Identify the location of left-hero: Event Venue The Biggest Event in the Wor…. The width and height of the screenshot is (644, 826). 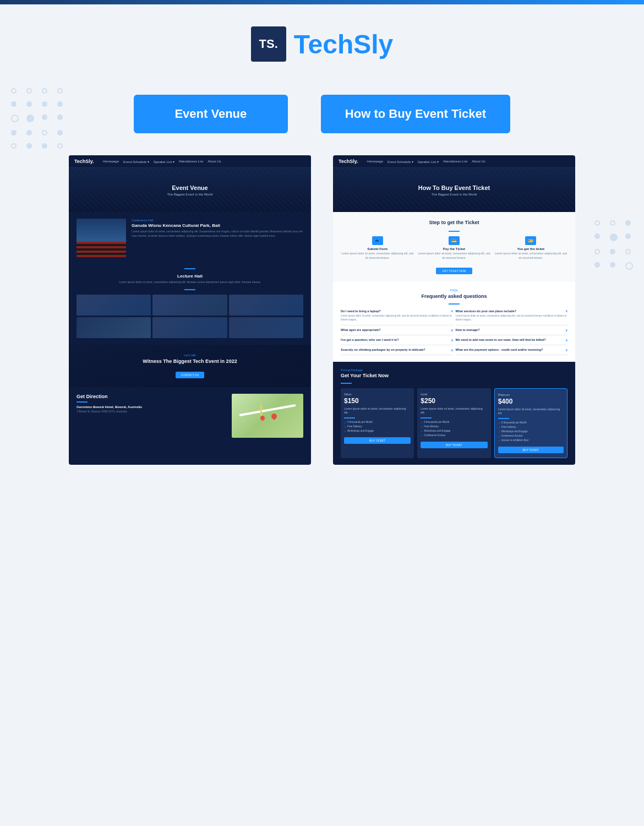
(190, 190).